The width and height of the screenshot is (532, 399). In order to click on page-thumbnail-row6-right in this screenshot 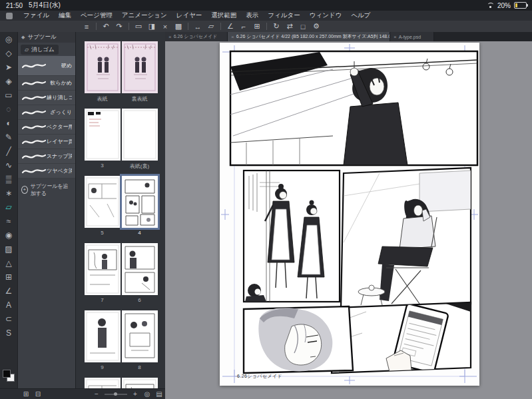, I will do `click(140, 383)`.